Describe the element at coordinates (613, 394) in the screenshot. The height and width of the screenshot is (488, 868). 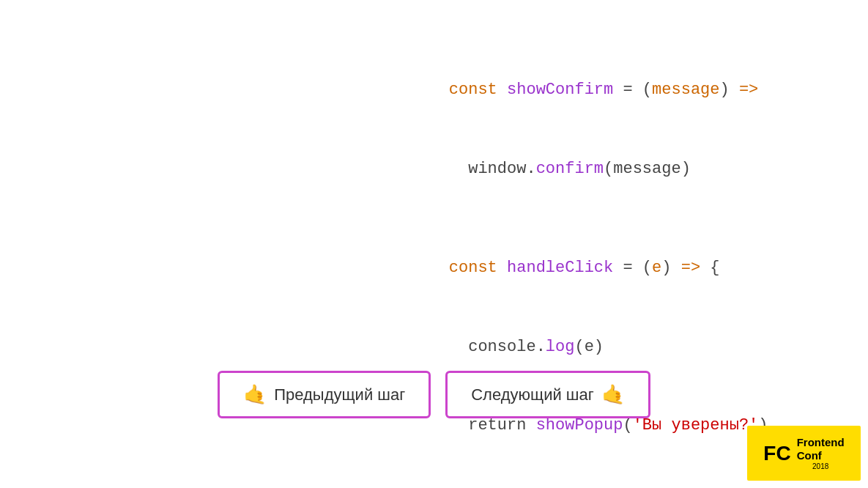
I see `next-icon: 🤙` at that location.